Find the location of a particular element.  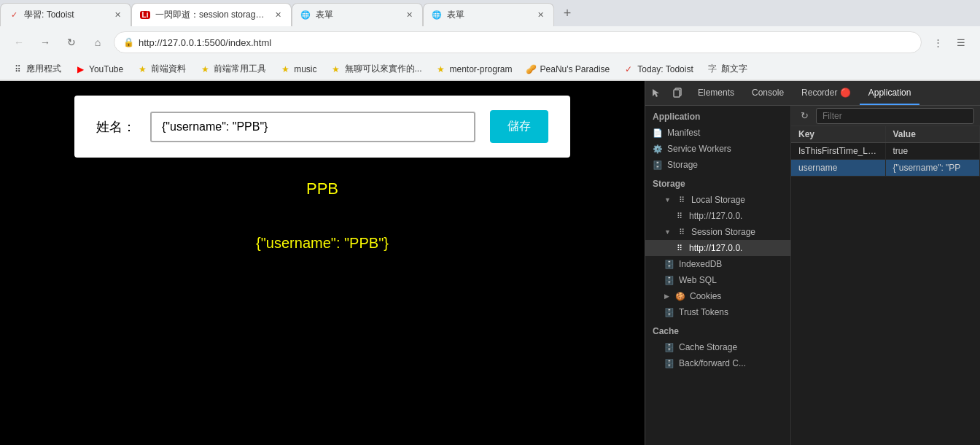

menu-button: ☰ is located at coordinates (961, 42).